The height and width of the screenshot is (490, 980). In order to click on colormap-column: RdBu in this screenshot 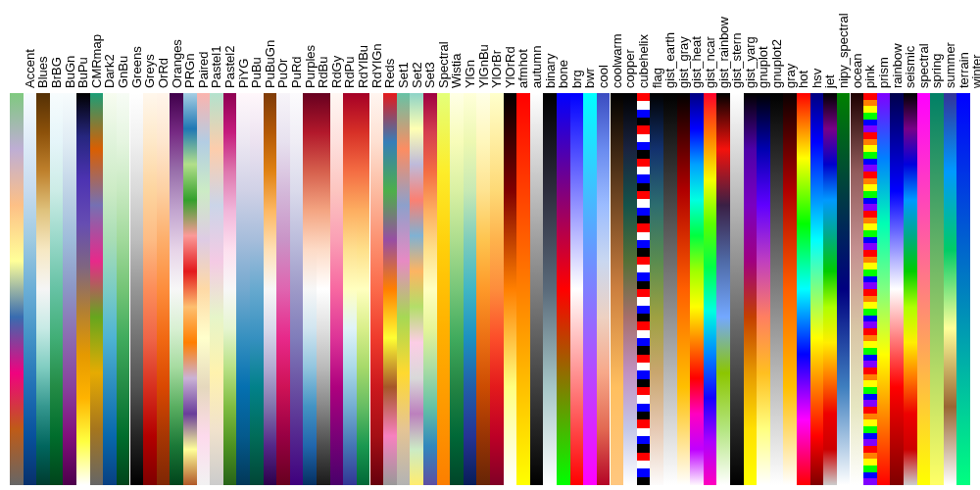, I will do `click(310, 245)`.